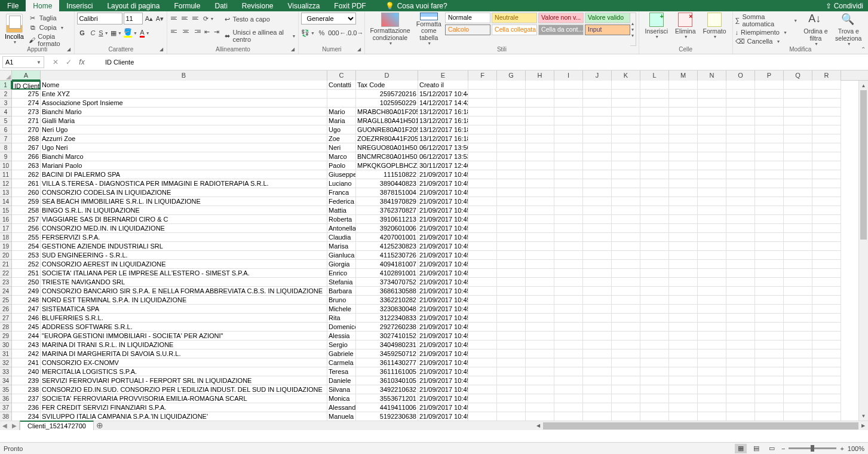  What do you see at coordinates (26, 103) in the screenshot?
I see `cell: 274` at bounding box center [26, 103].